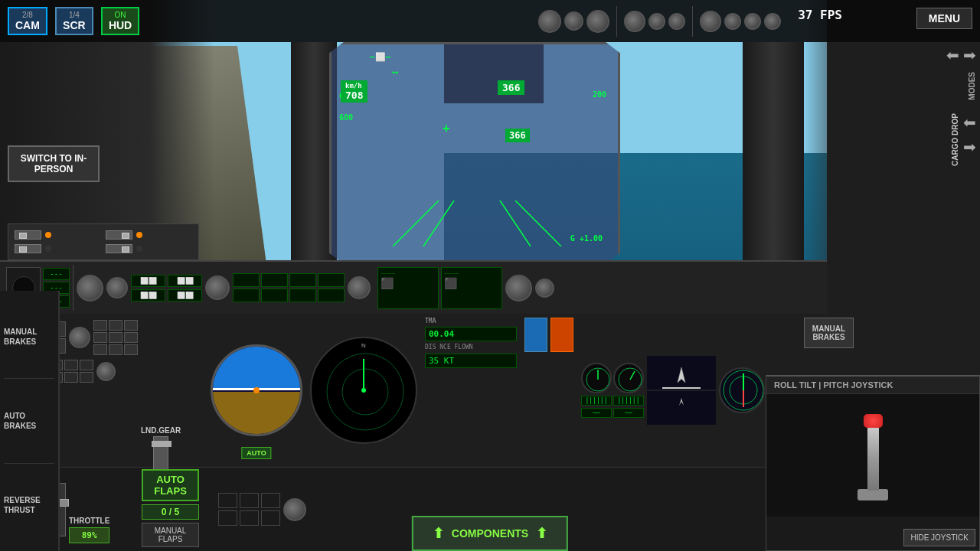 This screenshot has width=980, height=551. What do you see at coordinates (57, 274) in the screenshot?
I see `readout-1: ---` at bounding box center [57, 274].